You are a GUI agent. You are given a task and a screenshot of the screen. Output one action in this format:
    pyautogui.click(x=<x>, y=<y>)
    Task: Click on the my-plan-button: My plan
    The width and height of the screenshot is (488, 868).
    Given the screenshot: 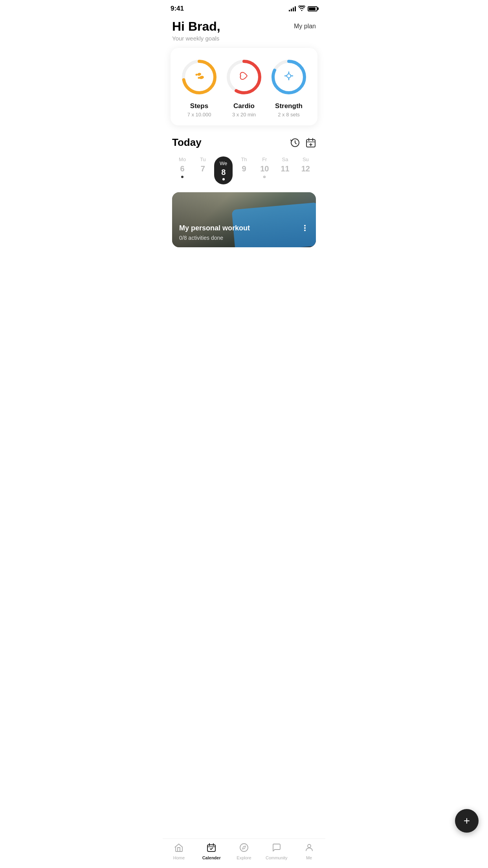 What is the action you would take?
    pyautogui.click(x=305, y=25)
    